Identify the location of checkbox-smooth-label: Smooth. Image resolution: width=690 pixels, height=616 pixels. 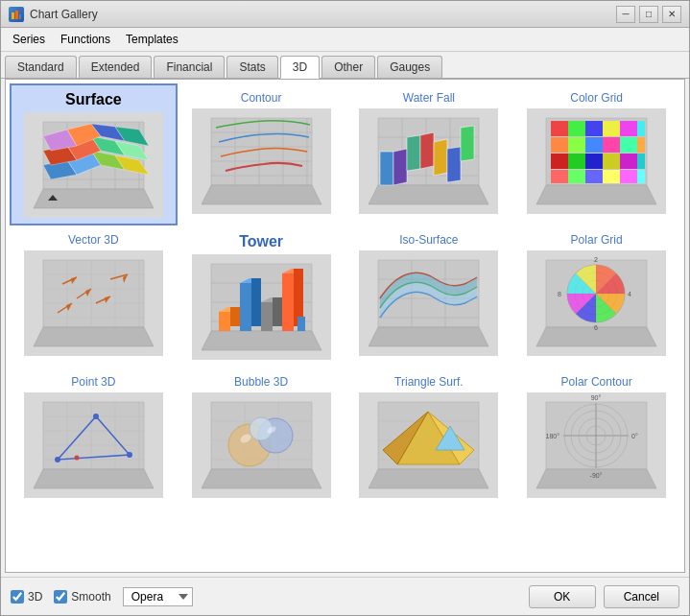
(90, 597).